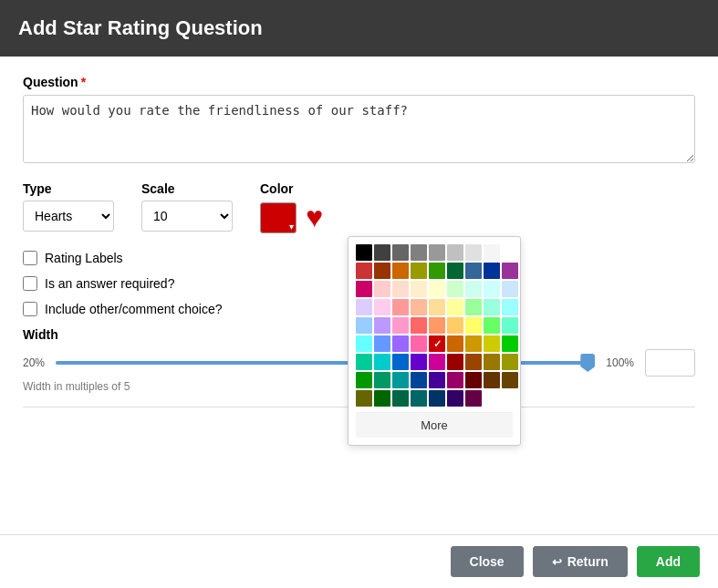  Describe the element at coordinates (434, 425) in the screenshot. I see `more-button: More` at that location.